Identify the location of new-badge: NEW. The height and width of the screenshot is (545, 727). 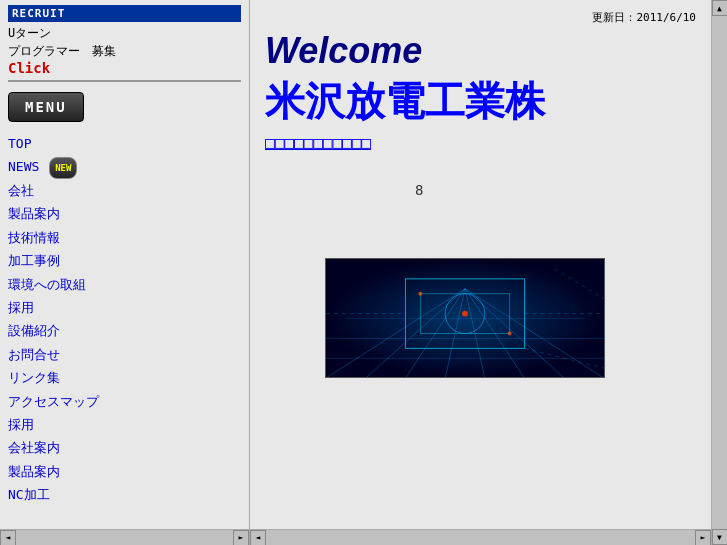
(63, 168).